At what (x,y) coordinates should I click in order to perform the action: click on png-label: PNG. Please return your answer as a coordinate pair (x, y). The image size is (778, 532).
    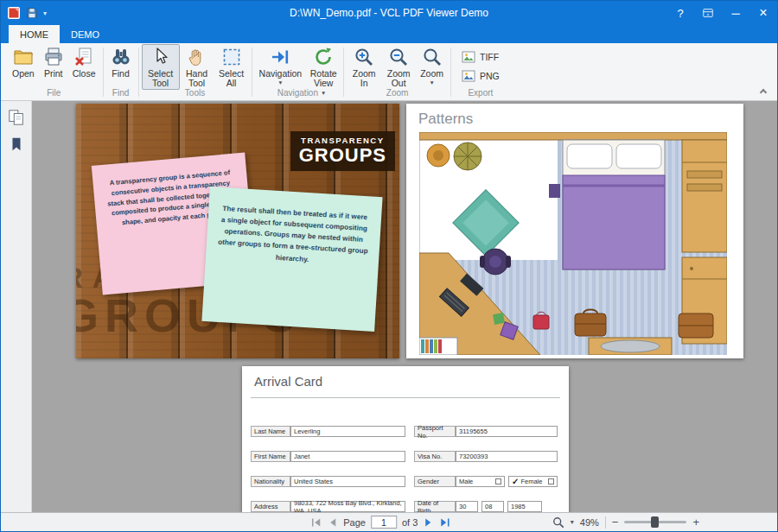
    Looking at the image, I should click on (489, 76).